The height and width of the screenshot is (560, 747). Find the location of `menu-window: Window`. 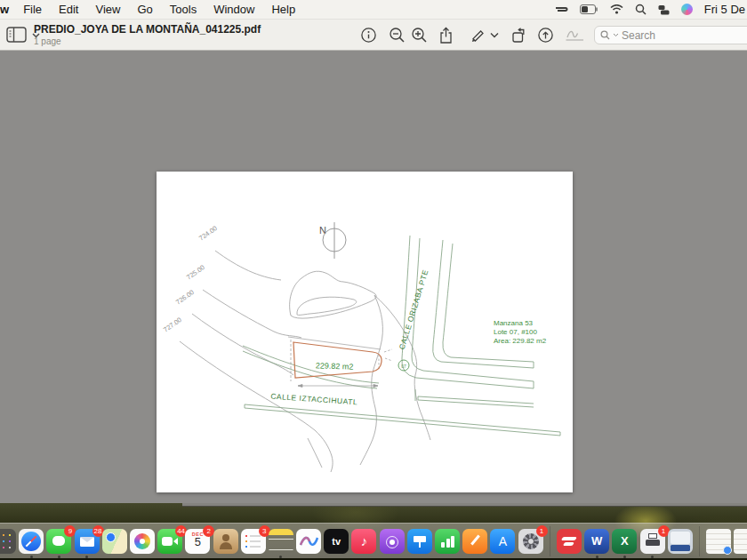

menu-window: Window is located at coordinates (234, 9).